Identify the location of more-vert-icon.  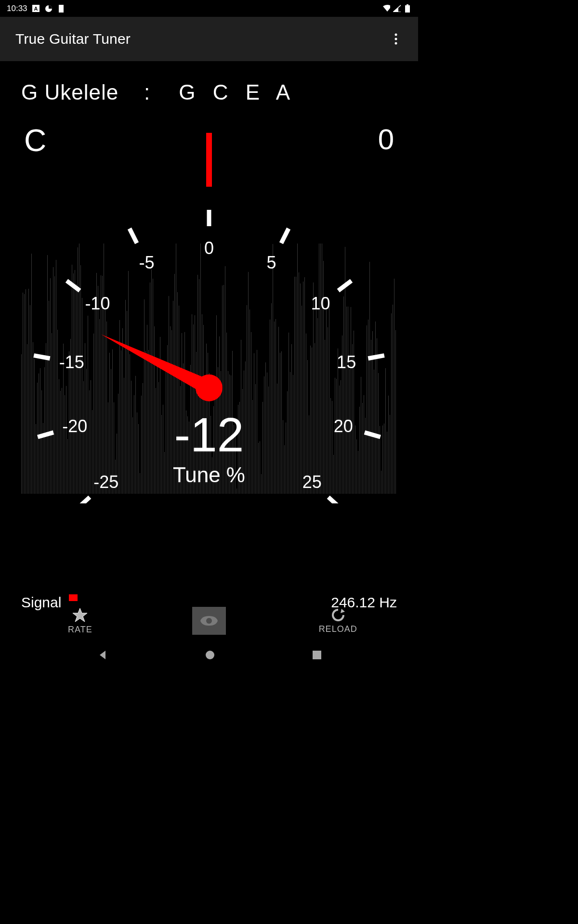
(396, 39).